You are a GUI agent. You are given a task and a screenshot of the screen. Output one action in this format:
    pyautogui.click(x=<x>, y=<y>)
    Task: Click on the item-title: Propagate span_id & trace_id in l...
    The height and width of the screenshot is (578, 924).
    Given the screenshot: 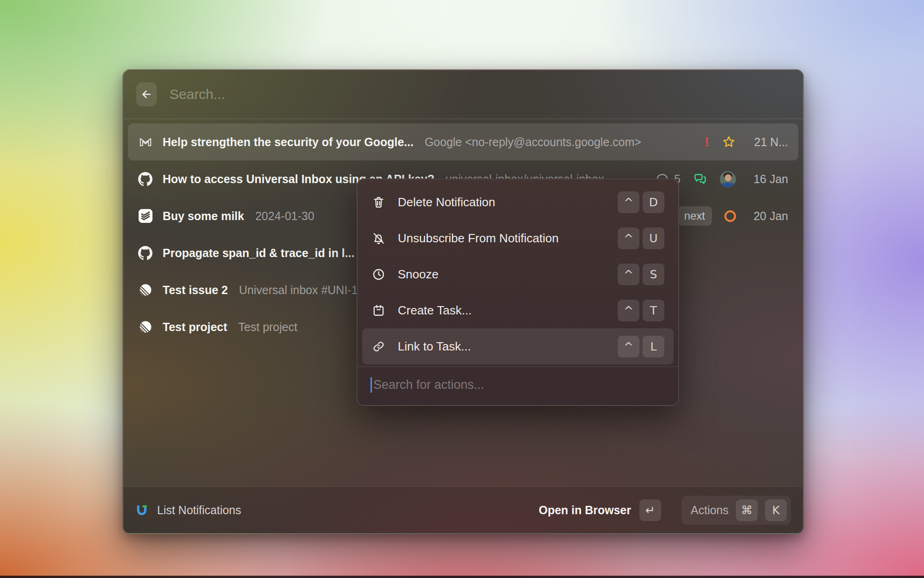 What is the action you would take?
    pyautogui.click(x=259, y=253)
    